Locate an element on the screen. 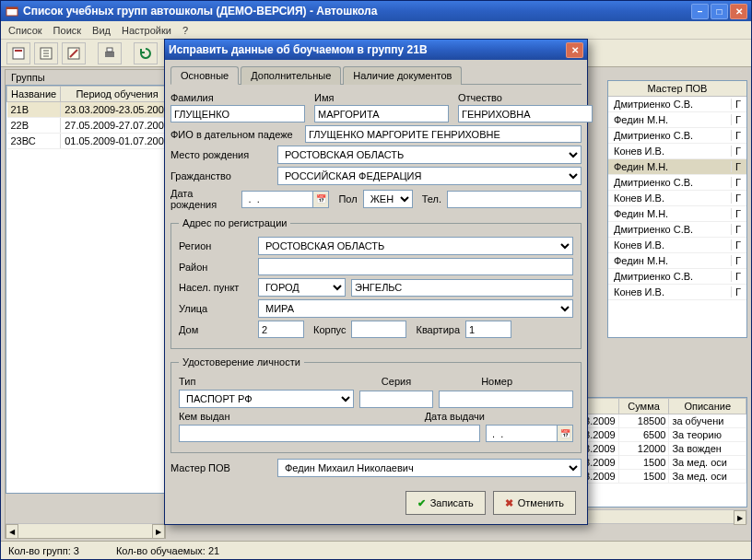 The height and width of the screenshot is (560, 752). maximize-button: □ is located at coordinates (719, 11).